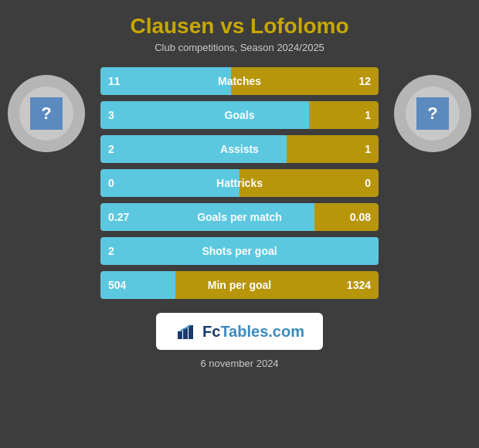 This screenshot has width=479, height=448. I want to click on avatar-right: ?, so click(437, 114).